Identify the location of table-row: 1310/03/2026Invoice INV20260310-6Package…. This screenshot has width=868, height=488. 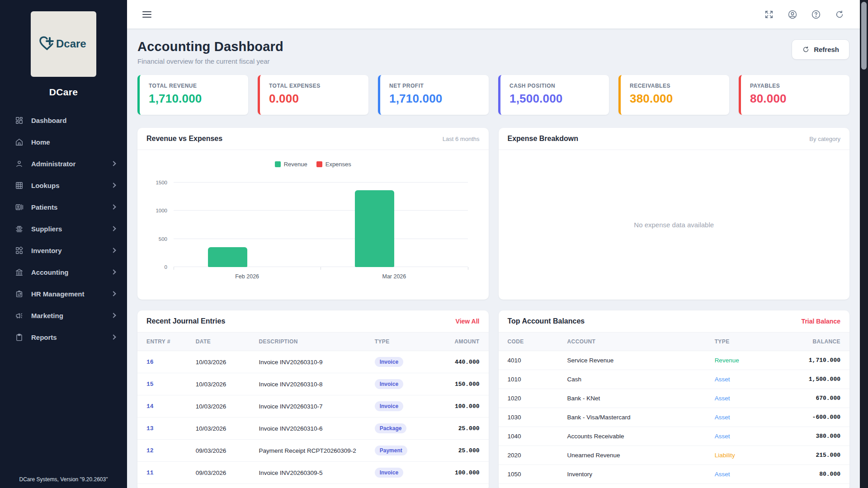
(313, 428).